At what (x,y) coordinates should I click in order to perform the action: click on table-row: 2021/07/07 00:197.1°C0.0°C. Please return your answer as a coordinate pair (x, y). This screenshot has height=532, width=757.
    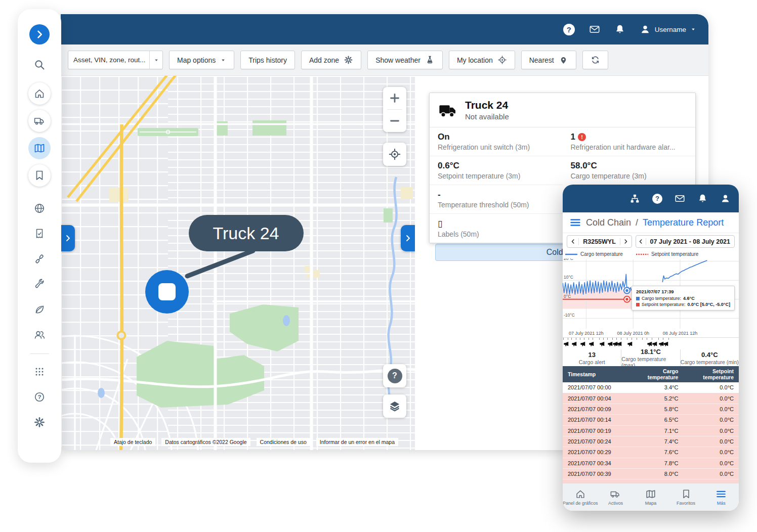
    Looking at the image, I should click on (651, 431).